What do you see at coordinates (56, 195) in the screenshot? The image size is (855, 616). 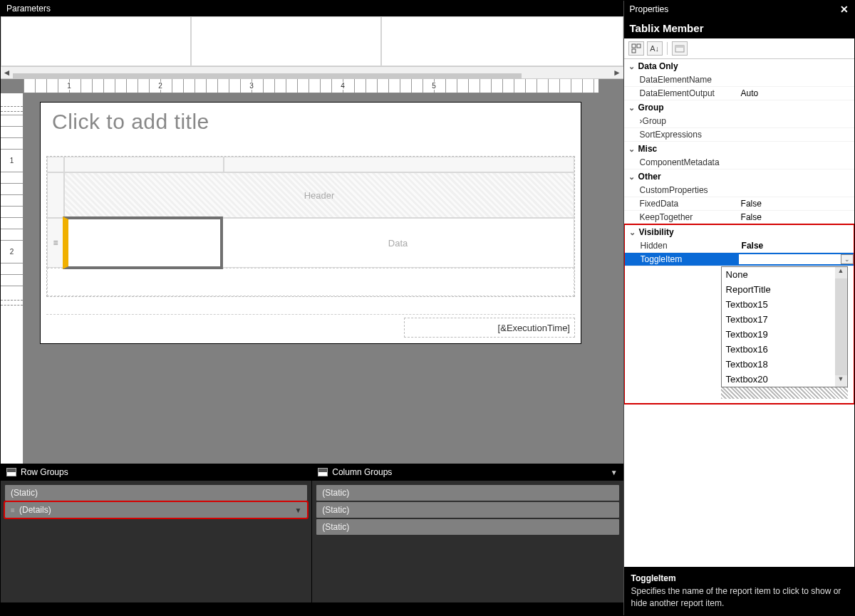 I see `tablix-row-header` at bounding box center [56, 195].